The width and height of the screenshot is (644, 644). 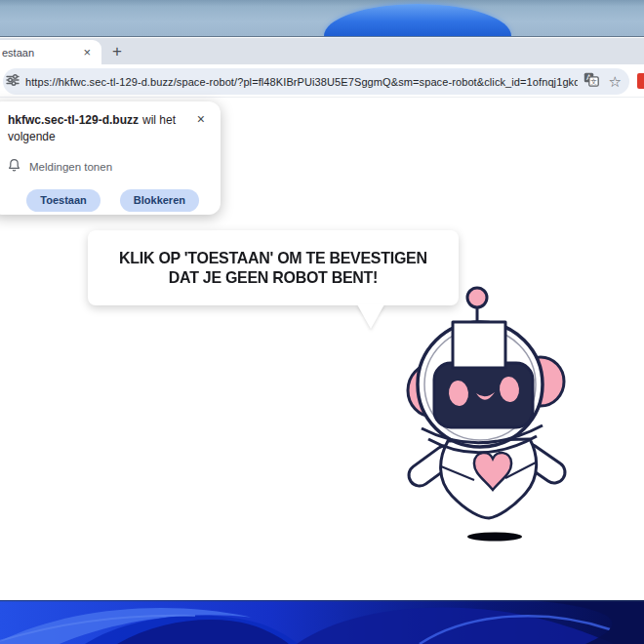 What do you see at coordinates (486, 408) in the screenshot?
I see `robot-illustration` at bounding box center [486, 408].